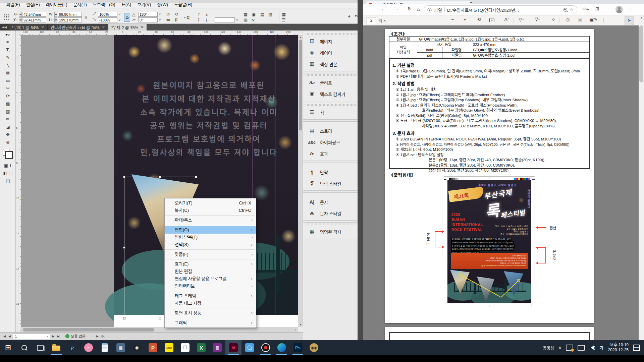  What do you see at coordinates (8, 135) in the screenshot?
I see `hand-tool: ✥` at bounding box center [8, 135].